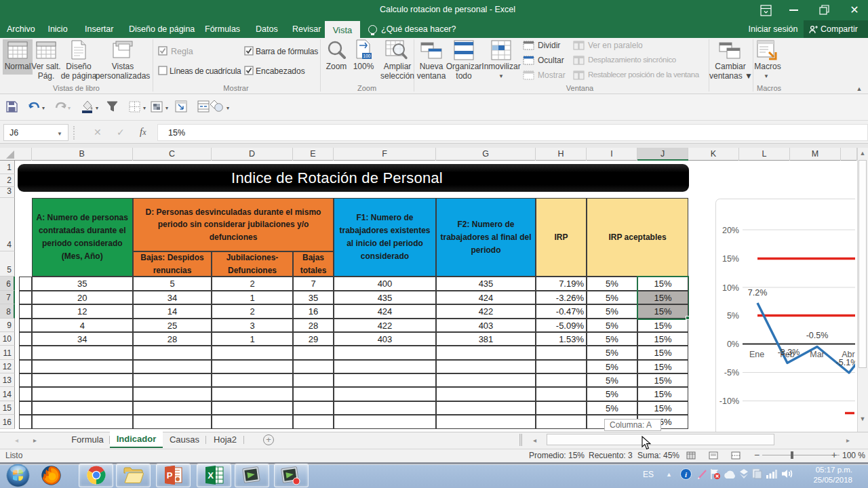 The height and width of the screenshot is (488, 868). What do you see at coordinates (818, 336) in the screenshot?
I see `svg-text: -0.5%` at bounding box center [818, 336].